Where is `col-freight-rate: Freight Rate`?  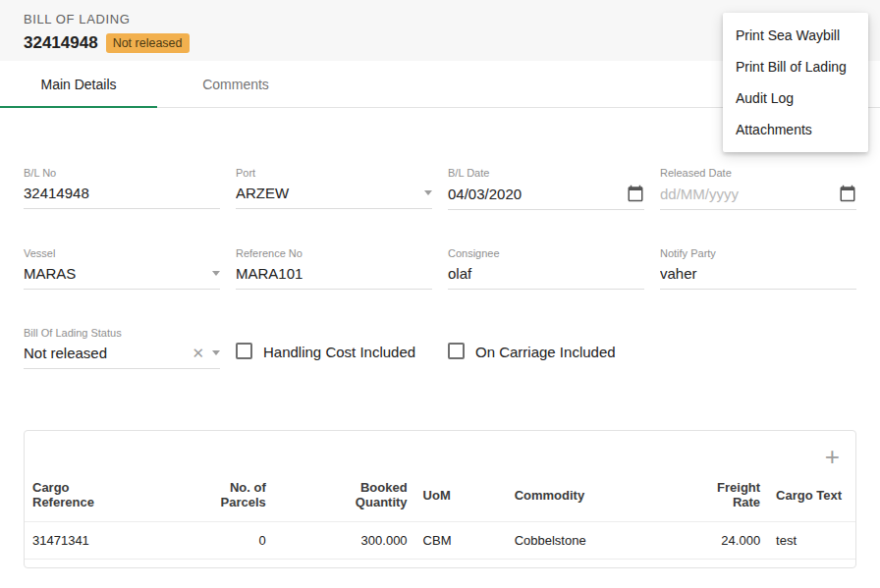 col-freight-rate: Freight Rate is located at coordinates (712, 499).